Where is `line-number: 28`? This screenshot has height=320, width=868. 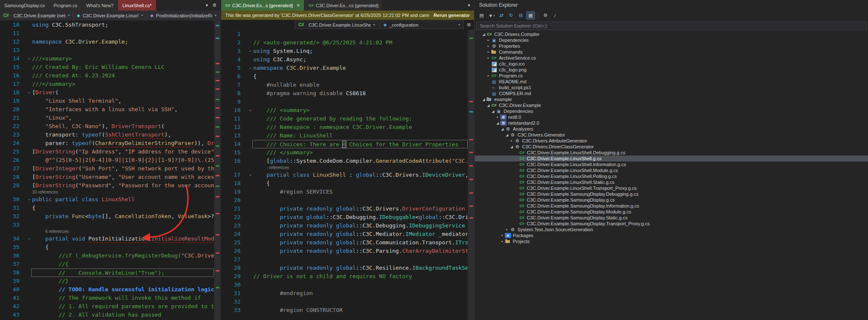
line-number: 28 is located at coordinates (13, 177).